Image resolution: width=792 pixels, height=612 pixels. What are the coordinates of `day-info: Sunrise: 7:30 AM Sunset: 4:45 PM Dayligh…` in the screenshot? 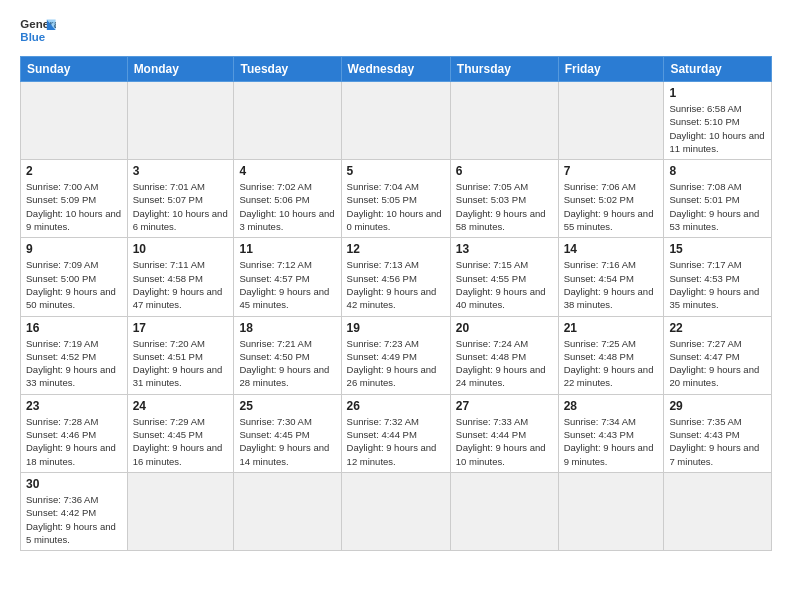 It's located at (287, 442).